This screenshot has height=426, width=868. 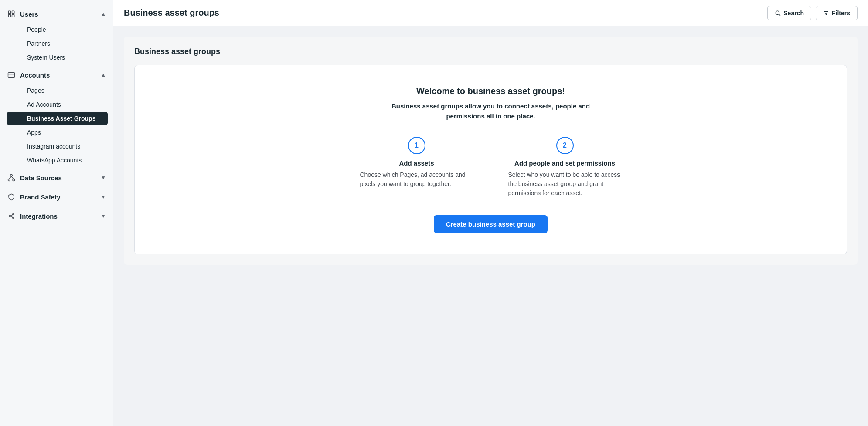 I want to click on integrations-icon, so click(x=11, y=216).